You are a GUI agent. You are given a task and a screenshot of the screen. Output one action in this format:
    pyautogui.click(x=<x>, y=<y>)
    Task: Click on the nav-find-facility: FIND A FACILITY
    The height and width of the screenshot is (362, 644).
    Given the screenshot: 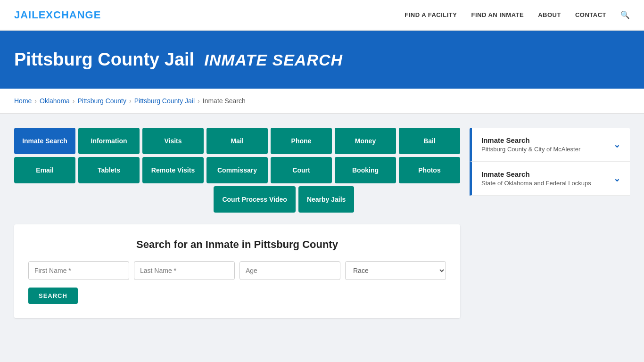 What is the action you would take?
    pyautogui.click(x=431, y=15)
    